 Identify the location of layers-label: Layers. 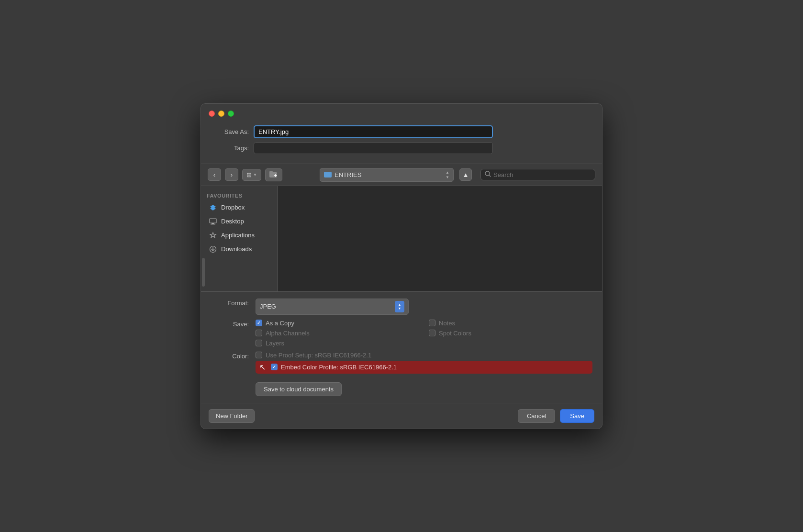
(275, 344).